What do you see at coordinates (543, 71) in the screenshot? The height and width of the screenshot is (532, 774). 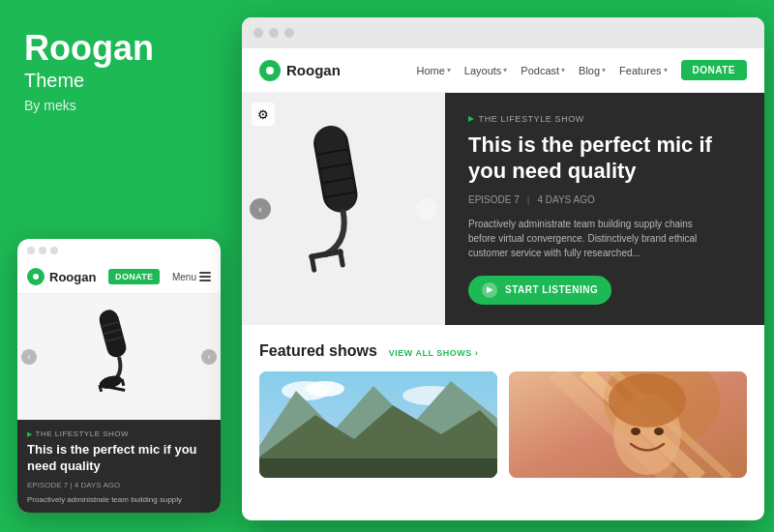 I see `nav-podcast: Podcast ▾` at bounding box center [543, 71].